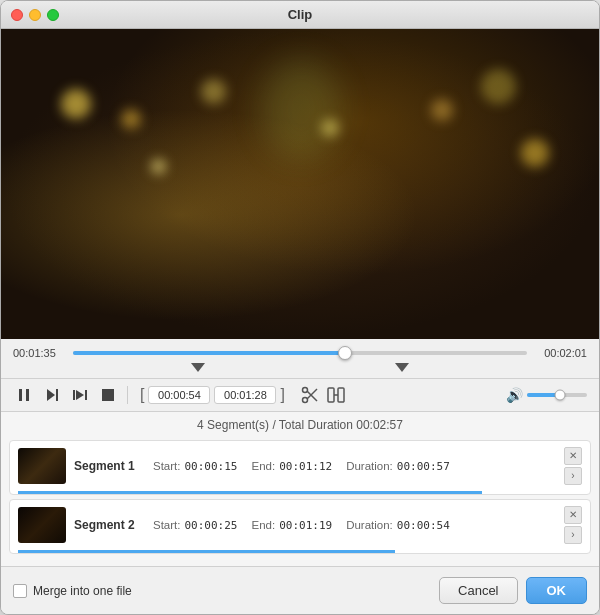 The height and width of the screenshot is (615, 600). I want to click on trim-handle-right, so click(402, 368).